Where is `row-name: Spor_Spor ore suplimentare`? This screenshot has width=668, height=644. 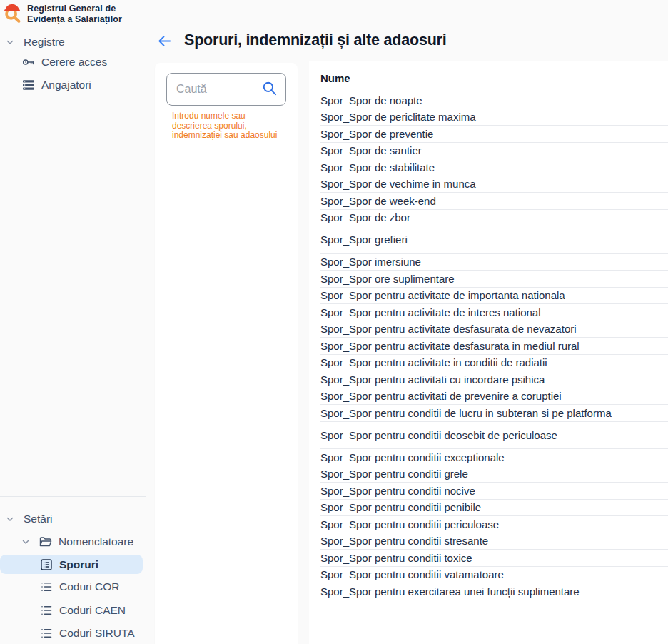 row-name: Spor_Spor ore suplimentare is located at coordinates (388, 278).